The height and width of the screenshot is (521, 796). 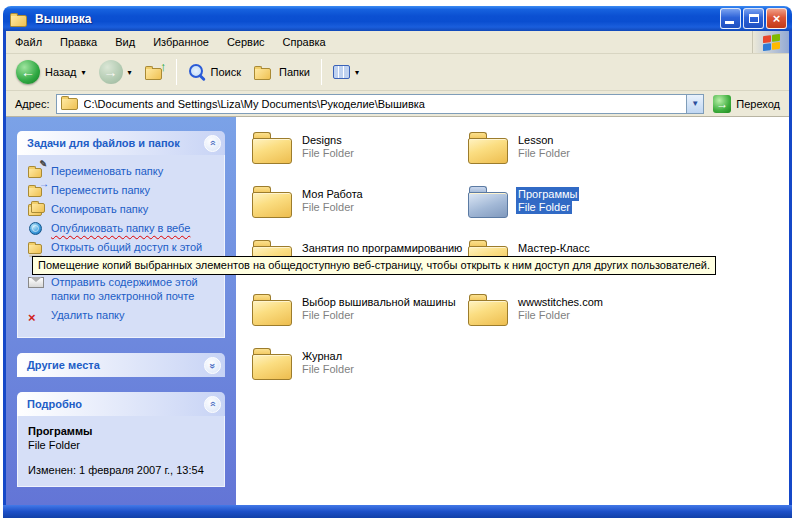 What do you see at coordinates (123, 470) in the screenshot?
I see `details-item-modified: Изменен: 1 февраля 2007 г., 13:54` at bounding box center [123, 470].